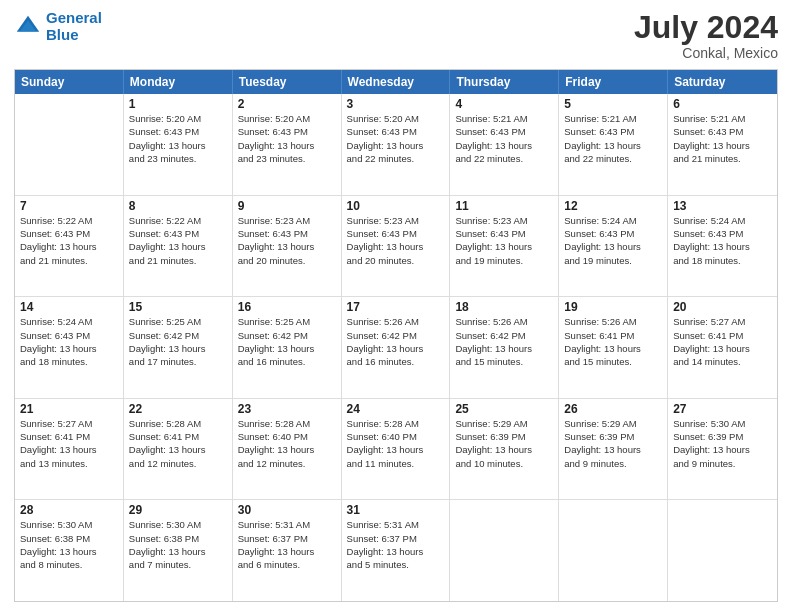 The image size is (792, 612). What do you see at coordinates (722, 104) in the screenshot?
I see `day-number: 6` at bounding box center [722, 104].